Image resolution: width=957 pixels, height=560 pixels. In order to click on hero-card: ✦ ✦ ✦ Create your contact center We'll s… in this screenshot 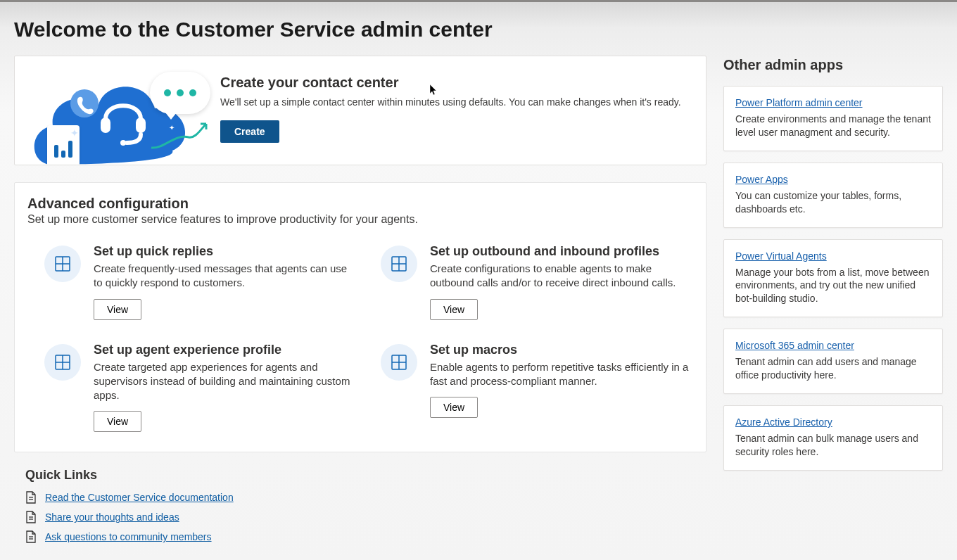, I will do `click(360, 110)`.